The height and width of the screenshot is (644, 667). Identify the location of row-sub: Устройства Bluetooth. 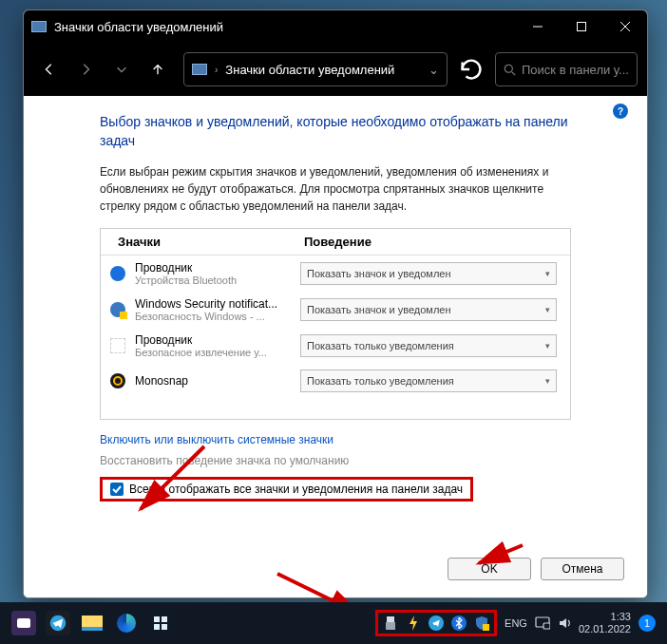
(218, 280).